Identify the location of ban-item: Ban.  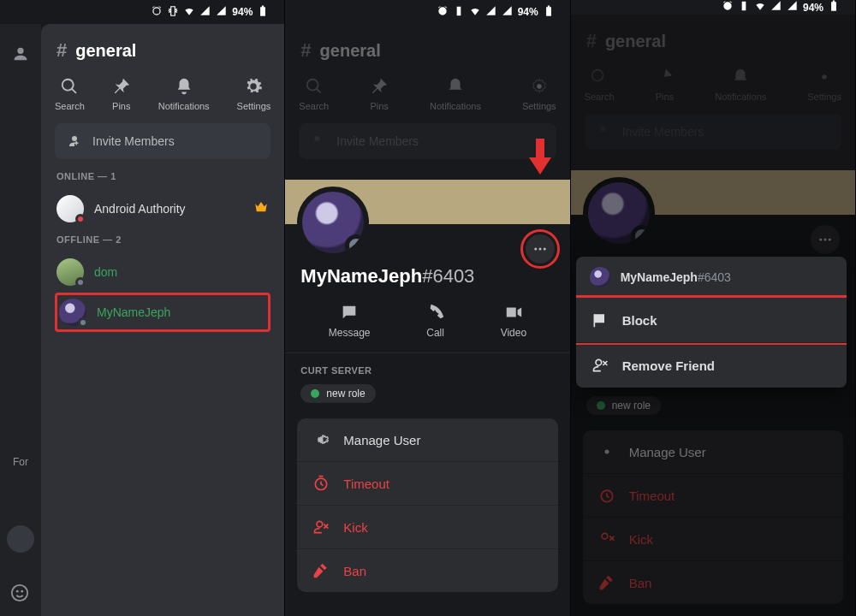
(427, 570).